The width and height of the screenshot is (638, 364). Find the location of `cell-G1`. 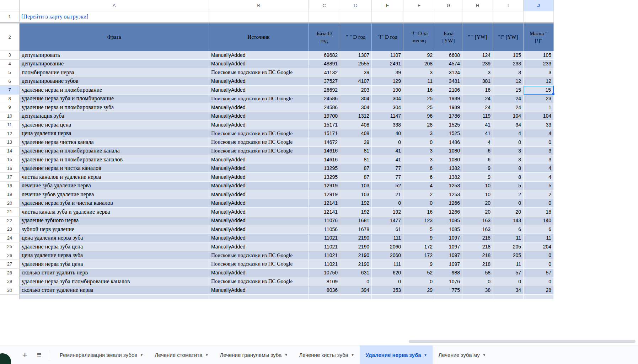

cell-G1 is located at coordinates (449, 17).